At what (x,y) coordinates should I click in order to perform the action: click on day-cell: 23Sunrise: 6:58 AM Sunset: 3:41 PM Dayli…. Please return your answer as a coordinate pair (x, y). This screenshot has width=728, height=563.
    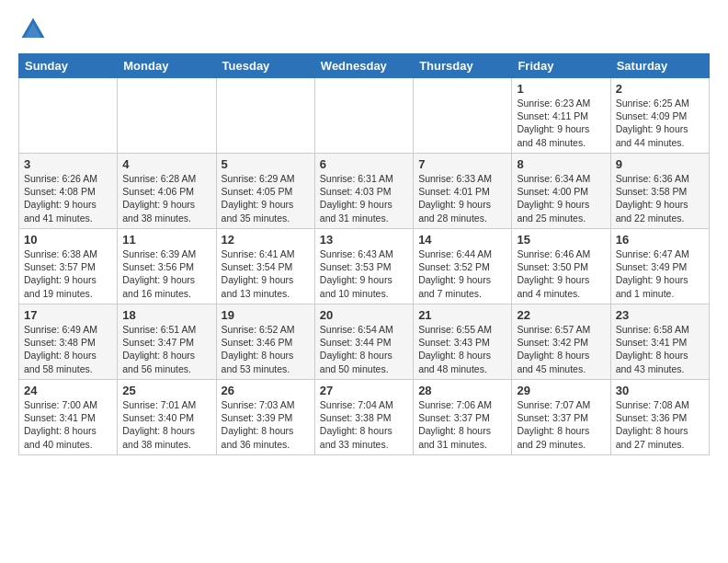
    Looking at the image, I should click on (660, 342).